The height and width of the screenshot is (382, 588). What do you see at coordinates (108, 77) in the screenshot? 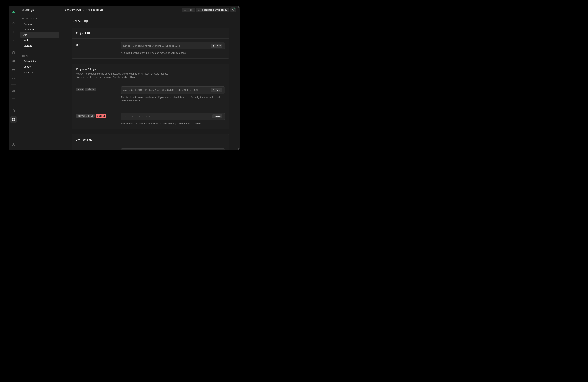
I see `api-keys-desc2: You can use the keys below to use Supaba…` at bounding box center [108, 77].